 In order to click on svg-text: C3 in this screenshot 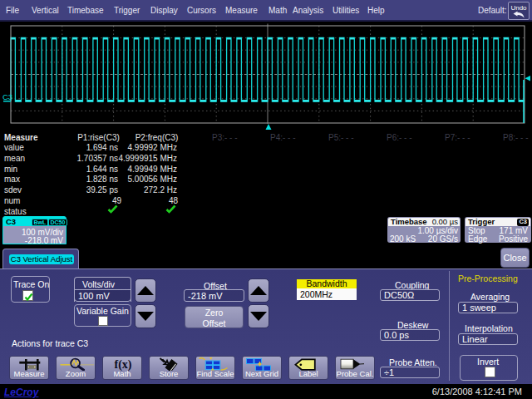, I will do `click(7, 96)`.